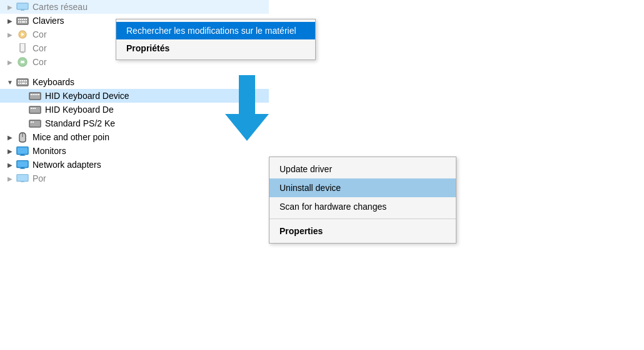 Image resolution: width=644 pixels, height=350 pixels. What do you see at coordinates (23, 62) in the screenshot?
I see `controller-icon` at bounding box center [23, 62].